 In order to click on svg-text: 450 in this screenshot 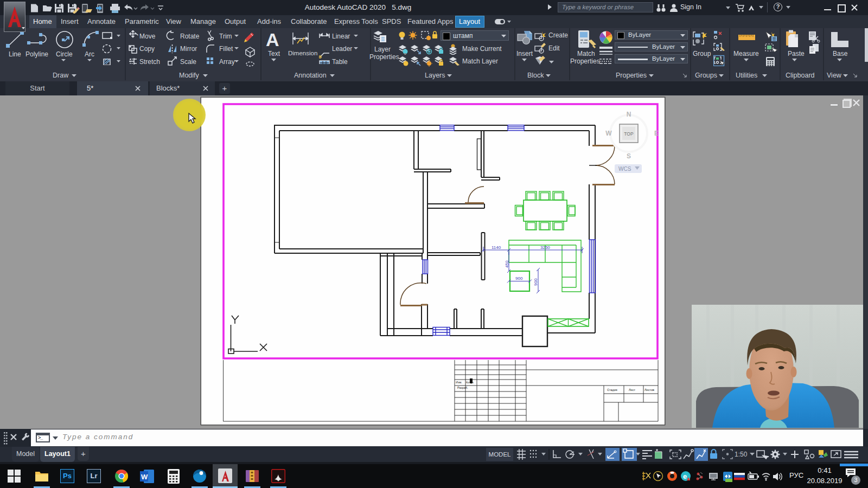, I will do `click(507, 264)`.